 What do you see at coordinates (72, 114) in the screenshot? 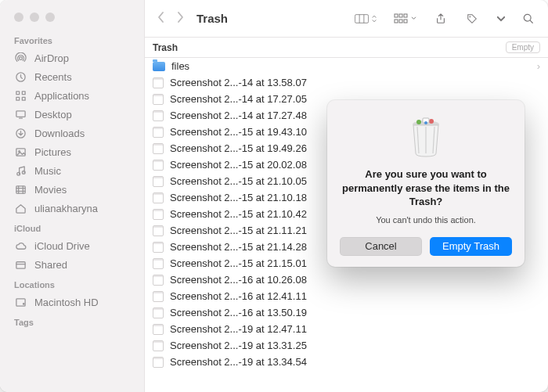
I see `sidebar-item-desktop: Desktop` at bounding box center [72, 114].